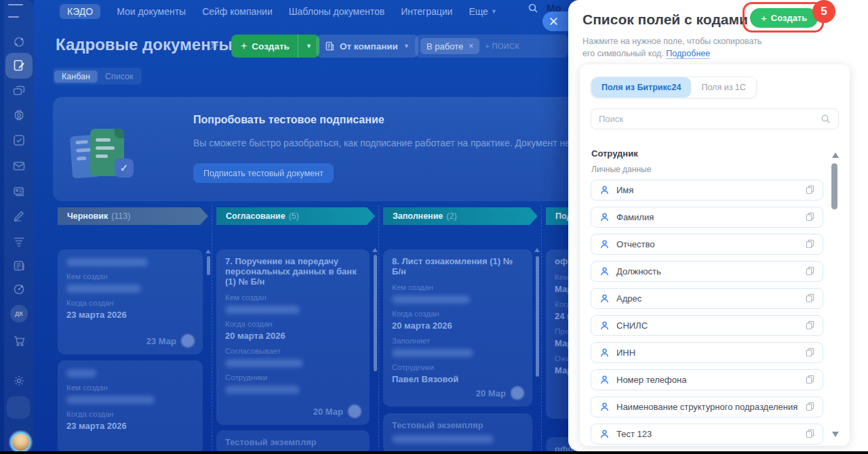  What do you see at coordinates (707, 190) in the screenshot?
I see `field-item-name: Имя` at bounding box center [707, 190].